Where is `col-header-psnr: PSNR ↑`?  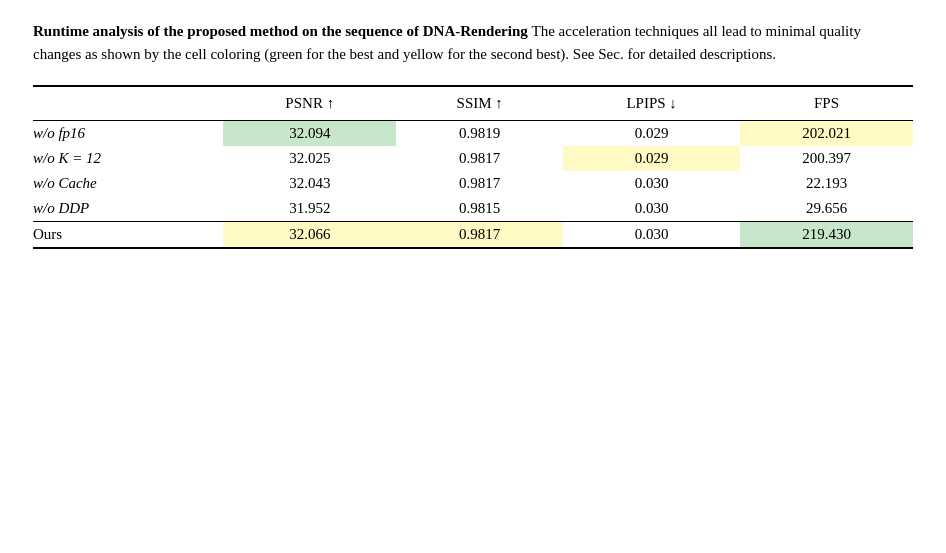
col-header-psnr: PSNR ↑ is located at coordinates (310, 104).